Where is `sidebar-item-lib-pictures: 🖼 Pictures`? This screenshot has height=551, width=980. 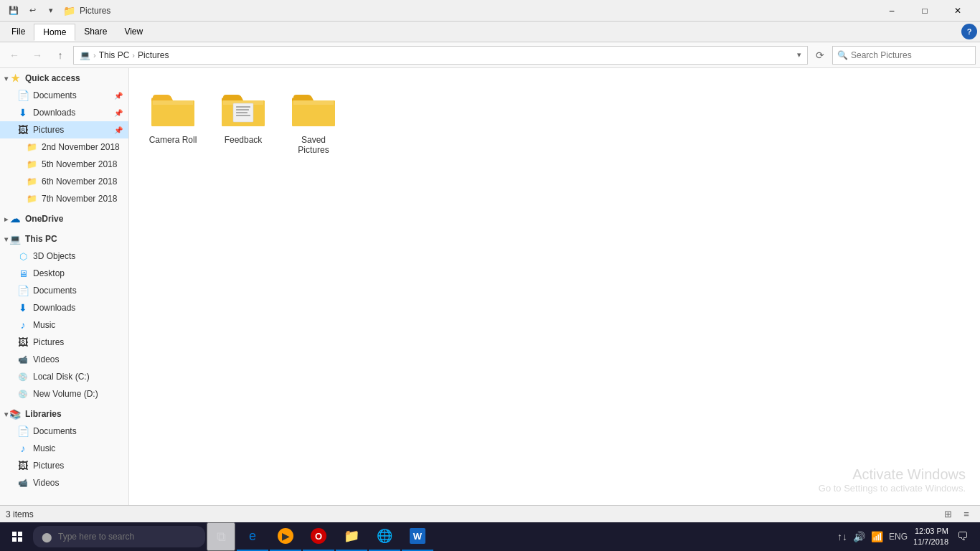
sidebar-item-lib-pictures: 🖼 Pictures is located at coordinates (65, 466).